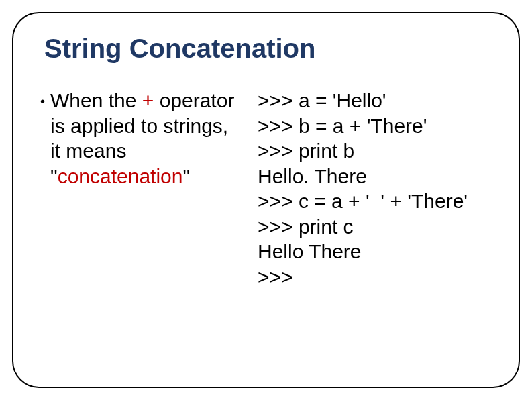 The image size is (532, 400). Describe the element at coordinates (268, 48) in the screenshot. I see `slide-title: String Concatenation` at that location.